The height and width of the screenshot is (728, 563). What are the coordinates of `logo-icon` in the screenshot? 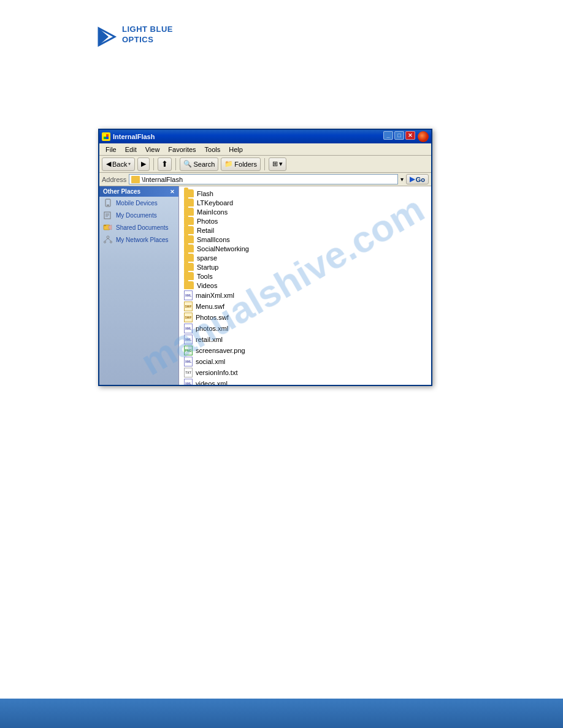 It's located at (106, 37).